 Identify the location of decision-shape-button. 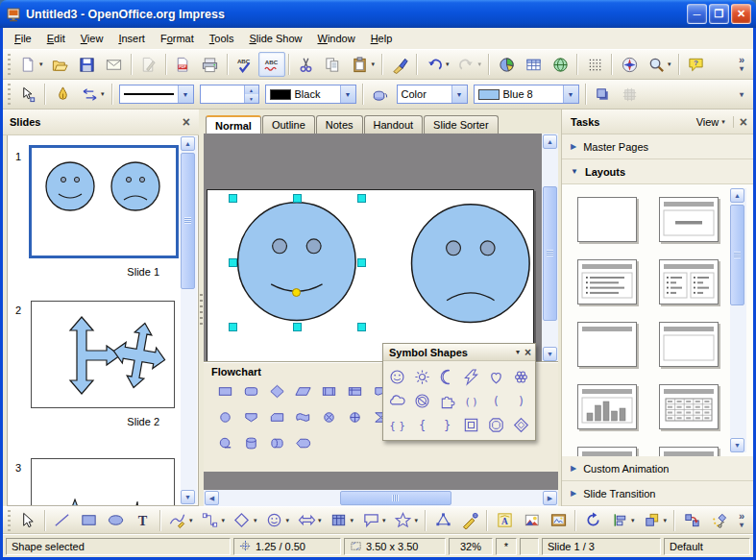
(277, 391).